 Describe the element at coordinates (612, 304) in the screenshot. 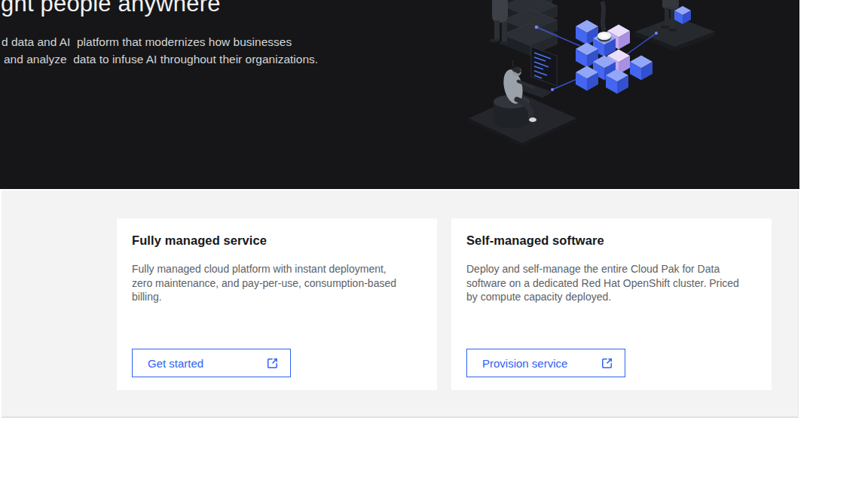

I see `offer-card-self-managed: Self-managed software Deploy and self-ma…` at that location.